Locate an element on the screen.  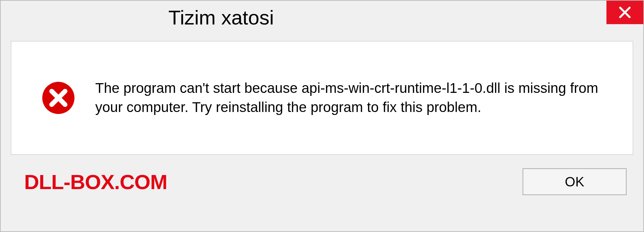
dialog-title: Tizim xatosi is located at coordinates (221, 17).